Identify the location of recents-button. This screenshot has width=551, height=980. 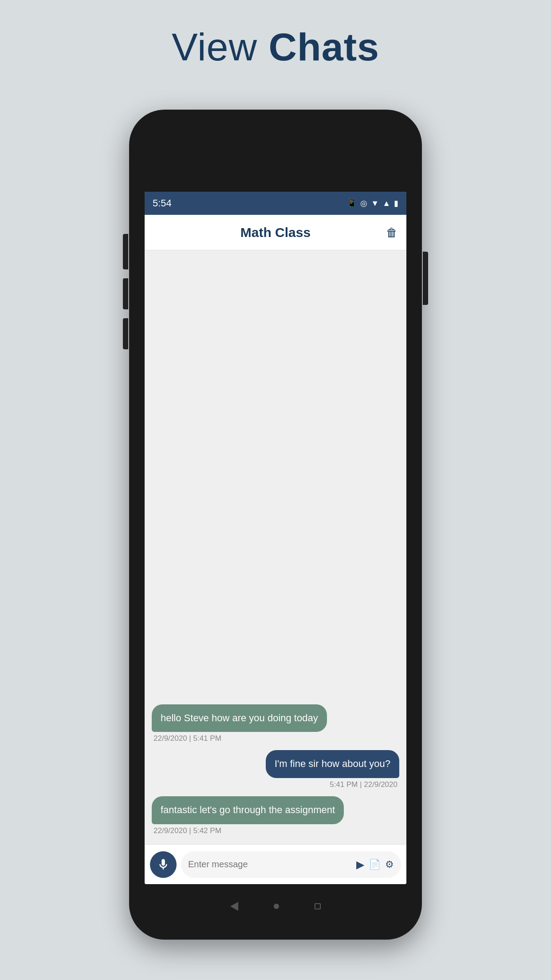
(318, 906).